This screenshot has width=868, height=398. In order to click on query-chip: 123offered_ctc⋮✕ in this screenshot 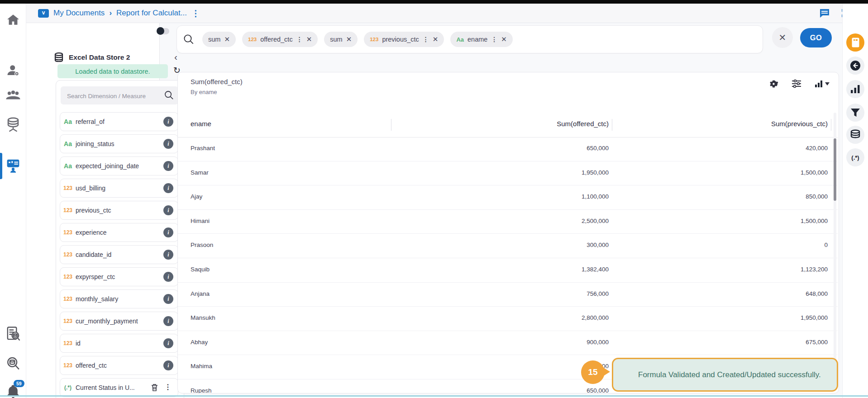, I will do `click(280, 39)`.